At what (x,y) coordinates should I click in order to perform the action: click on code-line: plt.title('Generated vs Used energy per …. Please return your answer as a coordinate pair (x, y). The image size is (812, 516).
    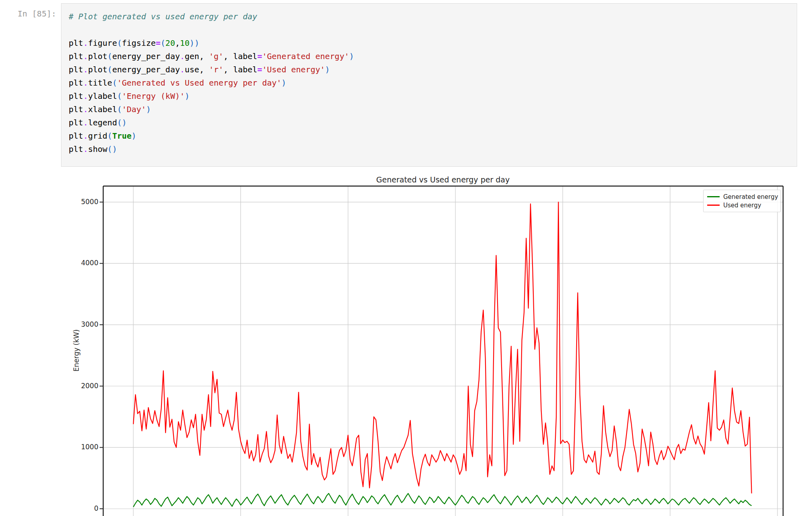
    Looking at the image, I should click on (429, 83).